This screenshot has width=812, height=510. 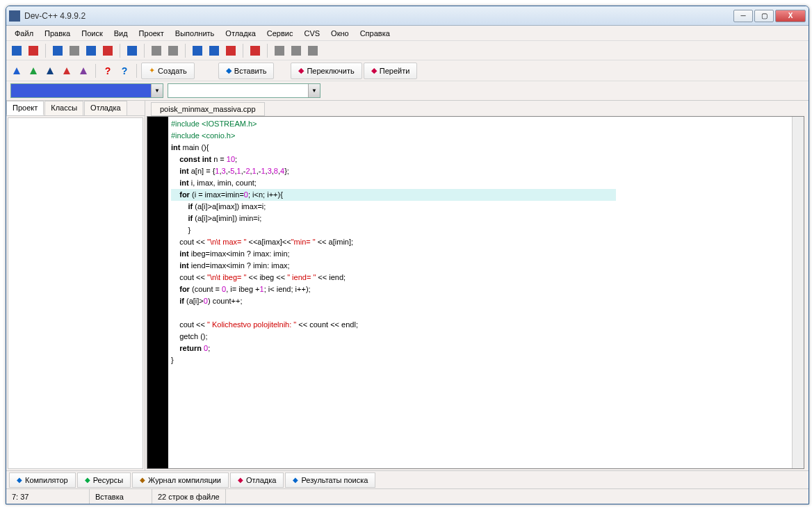 I want to click on titlebar: Dev-C++ 4.9.9.2 ─ ▢ X, so click(x=407, y=16).